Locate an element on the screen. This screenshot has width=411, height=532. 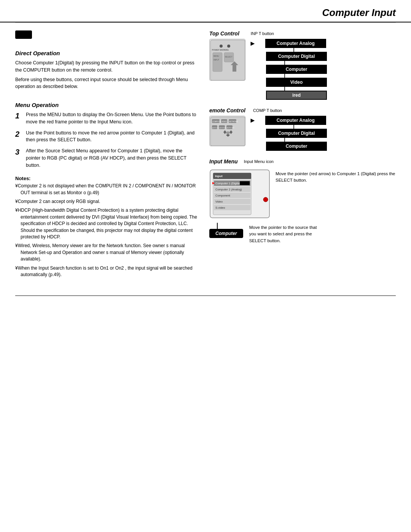
input-menu-diagram: Input Computer 1 (Digital) Computer 2 (A… is located at coordinates (303, 206).